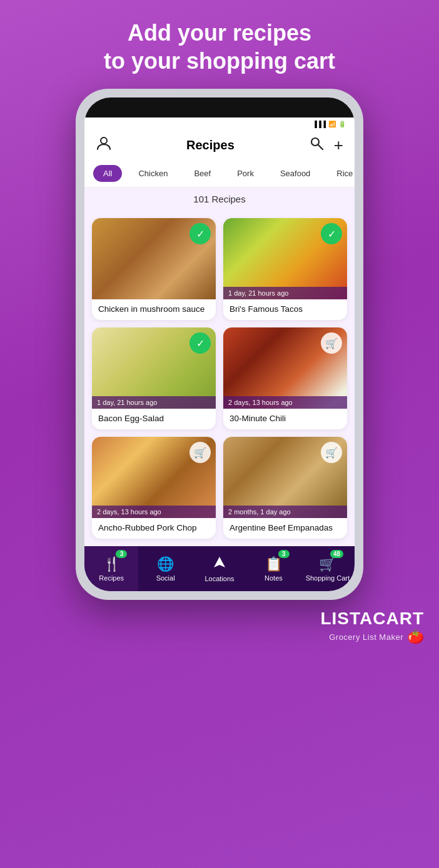 The width and height of the screenshot is (439, 868). What do you see at coordinates (285, 379) in the screenshot?
I see `recipe-card-3: 🛒 2 days, 13 hours ago 30-Minute Chili` at bounding box center [285, 379].